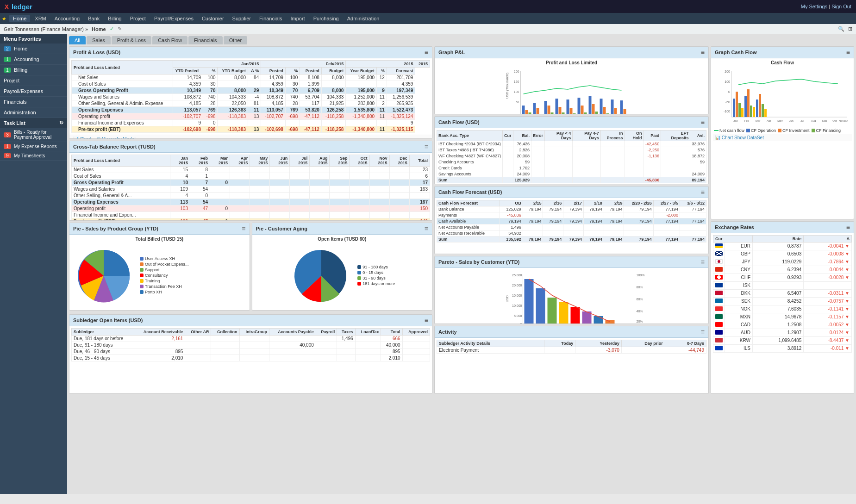 The width and height of the screenshot is (856, 504). Describe the element at coordinates (326, 19) in the screenshot. I see `nav-purchasing: Purchasing` at that location.